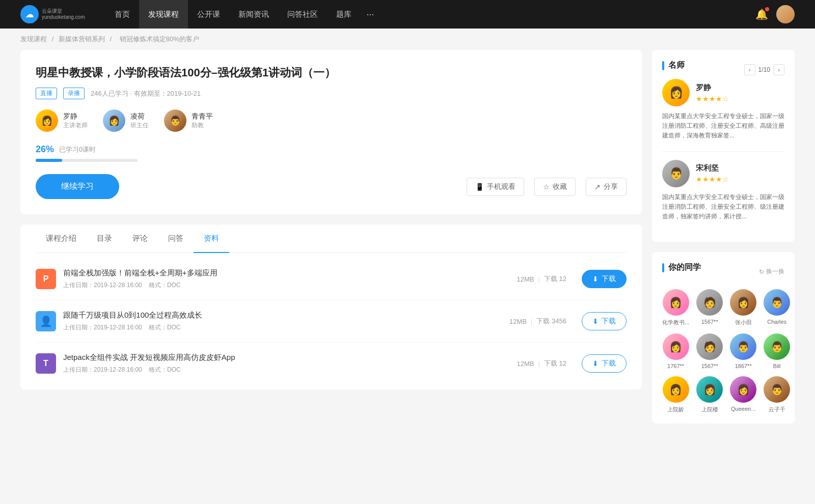  What do you see at coordinates (164, 14) in the screenshot?
I see `nav-discover: 发现课程` at bounding box center [164, 14].